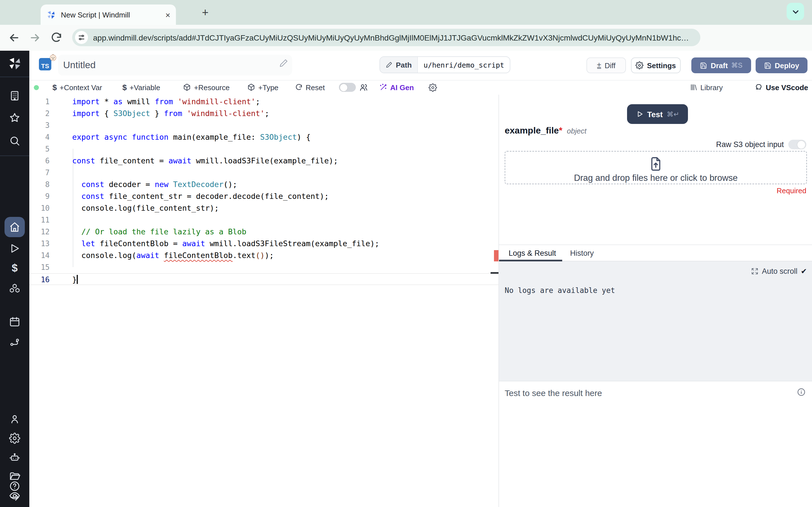 The height and width of the screenshot is (507, 812). I want to click on code-line: 7, so click(264, 172).